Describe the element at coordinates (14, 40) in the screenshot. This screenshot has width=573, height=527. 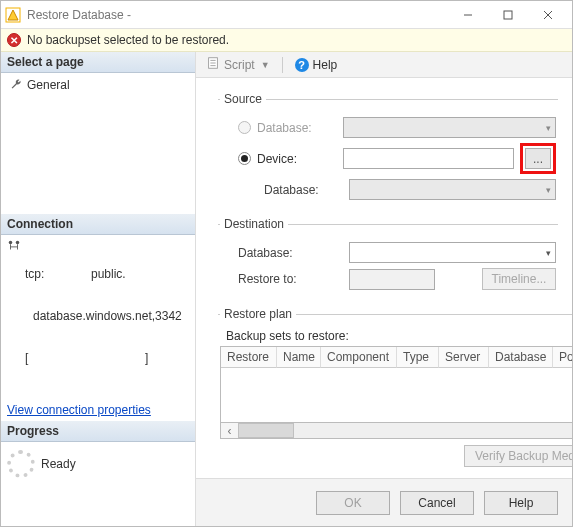
I see `error-icon: ✕` at that location.